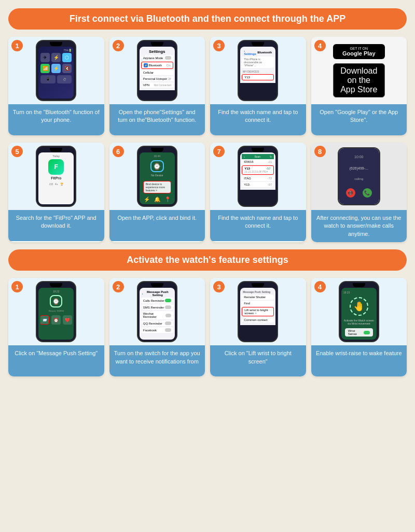 The image size is (415, 532). Describe the element at coordinates (258, 312) in the screenshot. I see `section2-step-3-image: 3 Message Push Setting Remote Shutter Fi…` at that location.